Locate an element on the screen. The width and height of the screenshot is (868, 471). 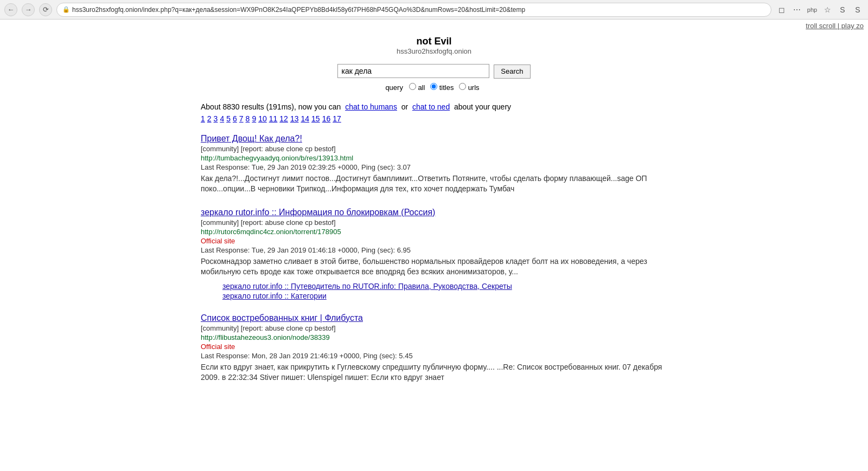
browser-actions: ◻ ⋯ php ☆ S S is located at coordinates (820, 10).